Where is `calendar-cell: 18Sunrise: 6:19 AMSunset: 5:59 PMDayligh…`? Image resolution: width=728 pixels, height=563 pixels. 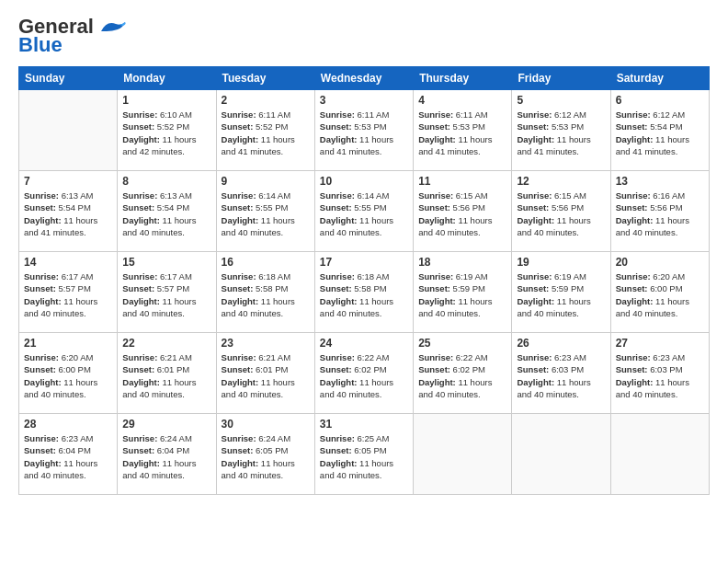
calendar-cell: 18Sunrise: 6:19 AMSunset: 5:59 PMDayligh… is located at coordinates (463, 293).